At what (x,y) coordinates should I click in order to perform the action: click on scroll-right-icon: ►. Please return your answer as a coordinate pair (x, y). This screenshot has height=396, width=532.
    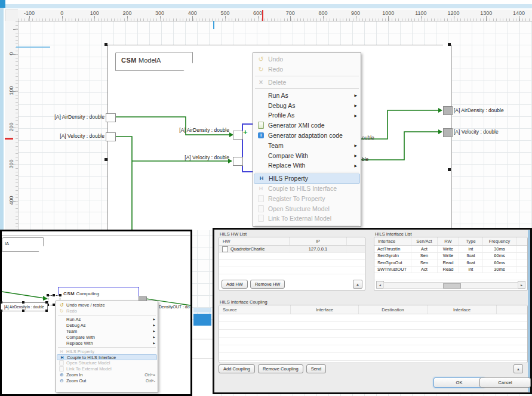
    Looking at the image, I should click on (522, 285).